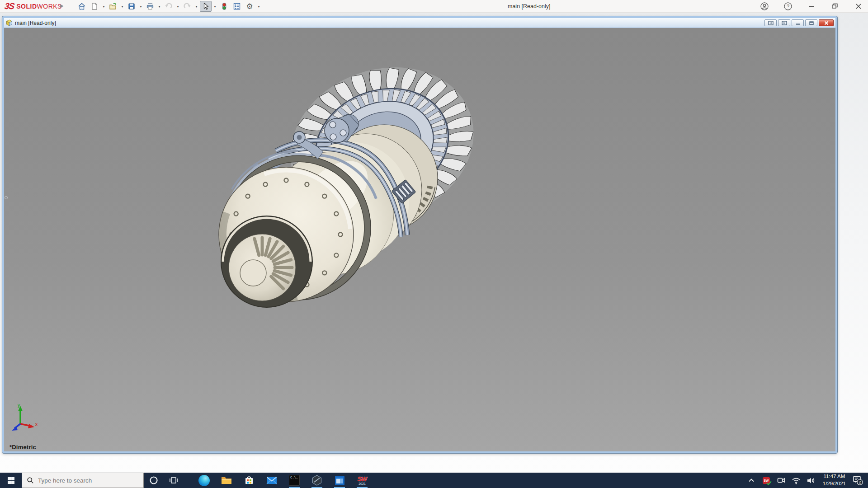 The width and height of the screenshot is (868, 488). Describe the element at coordinates (169, 6) in the screenshot. I see `undo-button` at that location.